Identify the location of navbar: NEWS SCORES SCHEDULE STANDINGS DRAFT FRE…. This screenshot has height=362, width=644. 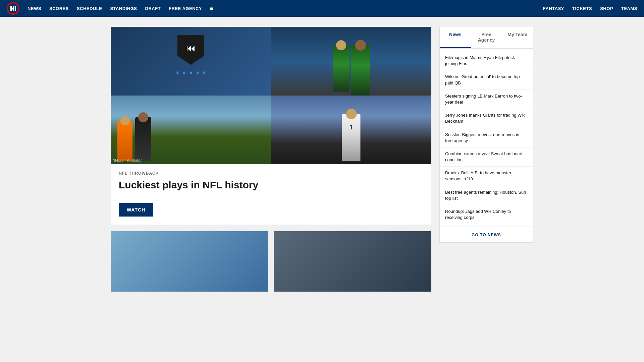
(322, 8).